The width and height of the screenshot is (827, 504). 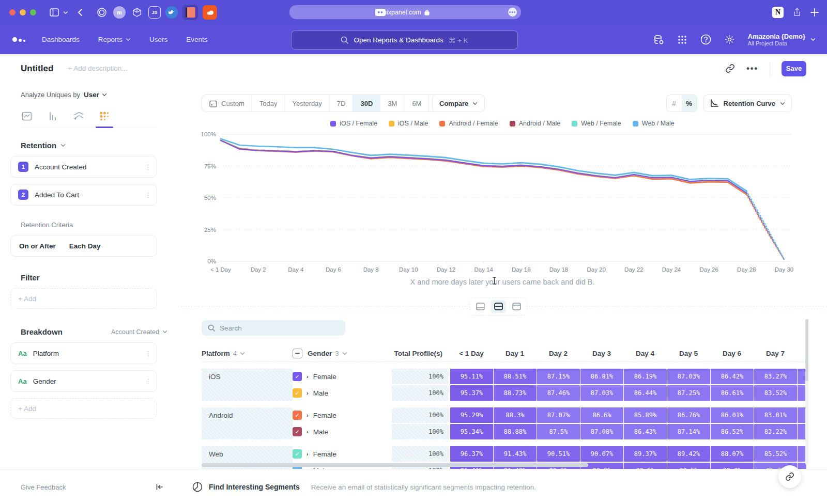 I want to click on day-column-header: Day 1, so click(x=515, y=353).